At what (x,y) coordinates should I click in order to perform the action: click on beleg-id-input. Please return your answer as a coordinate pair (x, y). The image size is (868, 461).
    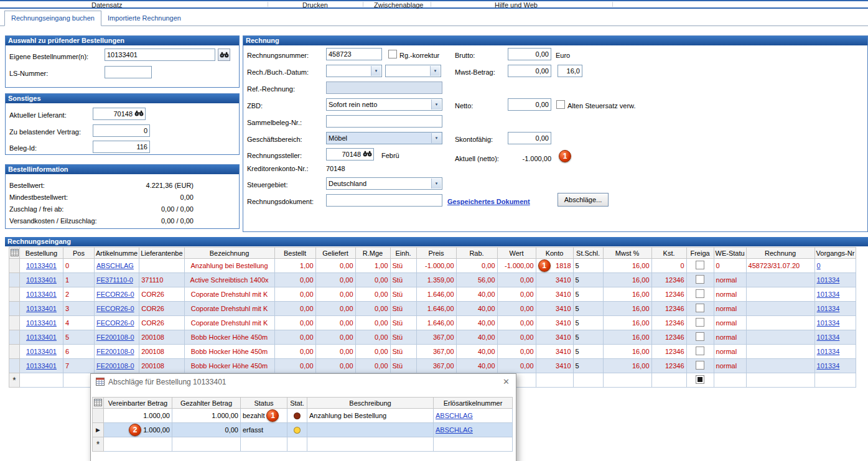
    Looking at the image, I should click on (121, 147).